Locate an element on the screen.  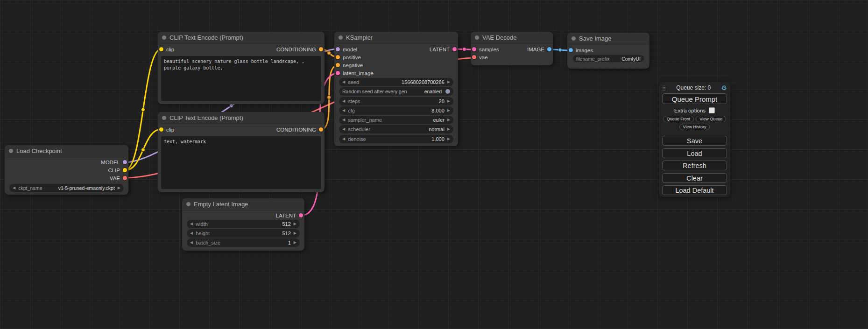
node-title-bar: KSampler is located at coordinates (396, 38).